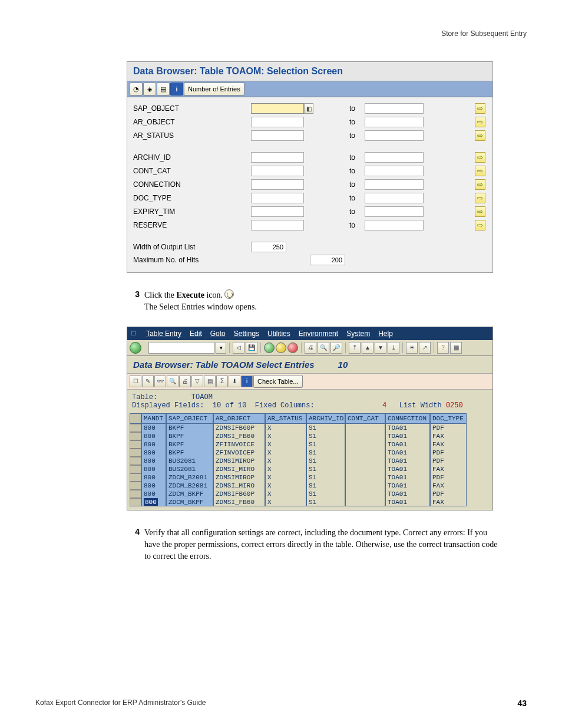  Describe the element at coordinates (310, 461) in the screenshot. I see `table-row: 800BUS2081ZDMSIMIROPXS1TOA01PDF` at that location.